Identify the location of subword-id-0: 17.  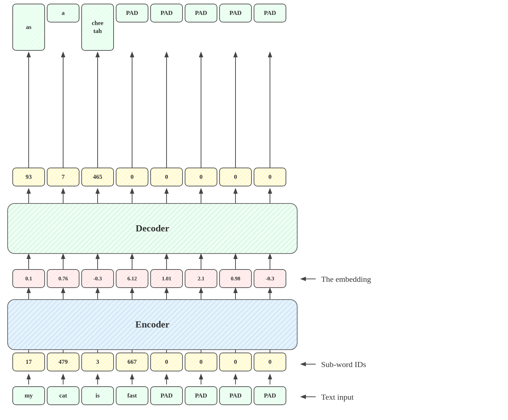
(29, 362).